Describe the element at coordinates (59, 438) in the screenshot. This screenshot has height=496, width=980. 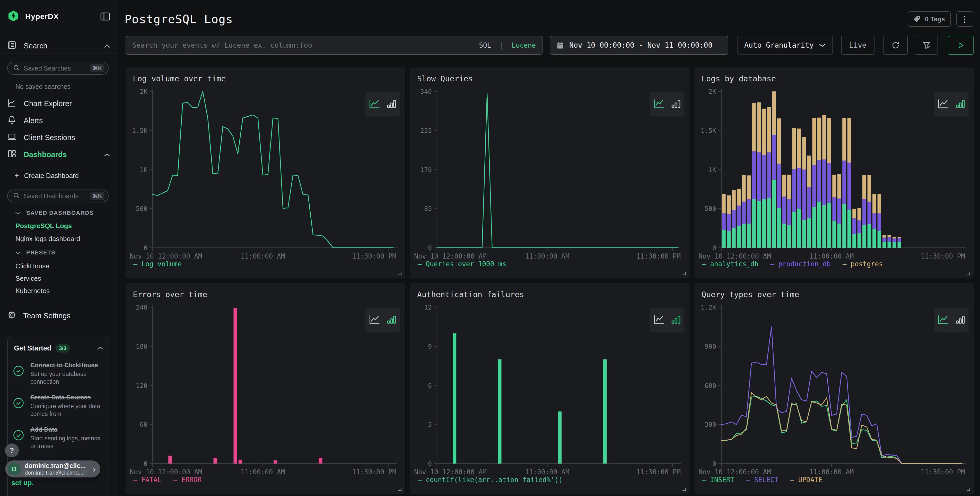
I see `get-started-step: Add Data Start sending logs, metrics, or…` at that location.